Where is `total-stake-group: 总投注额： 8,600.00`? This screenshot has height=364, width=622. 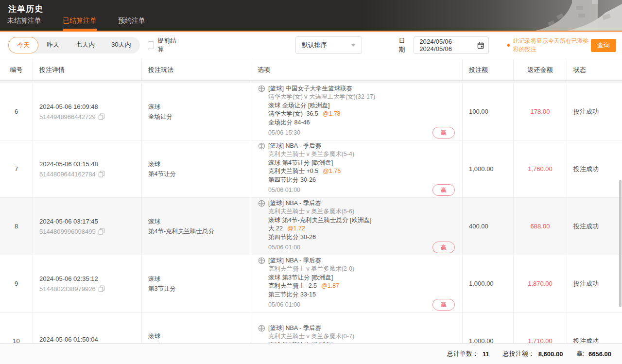
total-stake-group: 总投注额： 8,600.00 is located at coordinates (533, 354).